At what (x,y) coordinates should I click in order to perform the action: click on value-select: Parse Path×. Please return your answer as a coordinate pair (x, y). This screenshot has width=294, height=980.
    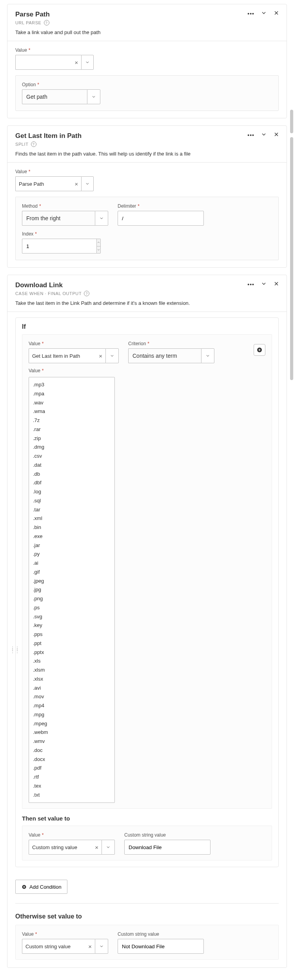
    Looking at the image, I should click on (54, 184).